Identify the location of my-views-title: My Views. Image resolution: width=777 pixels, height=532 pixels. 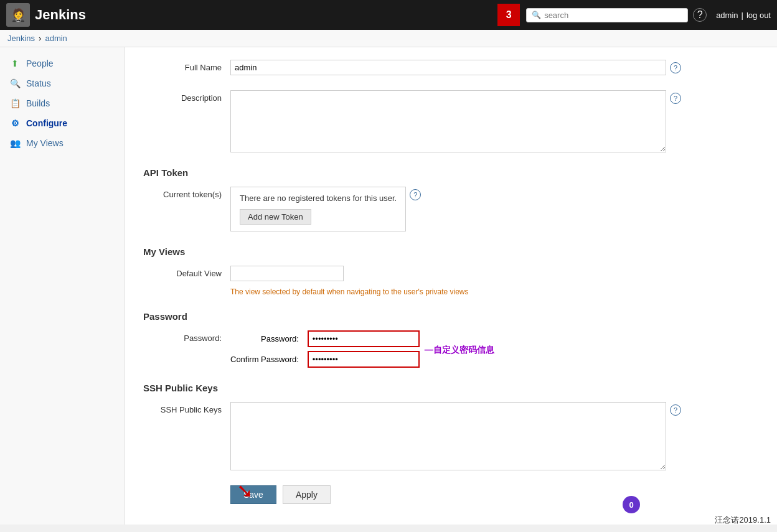
(451, 253).